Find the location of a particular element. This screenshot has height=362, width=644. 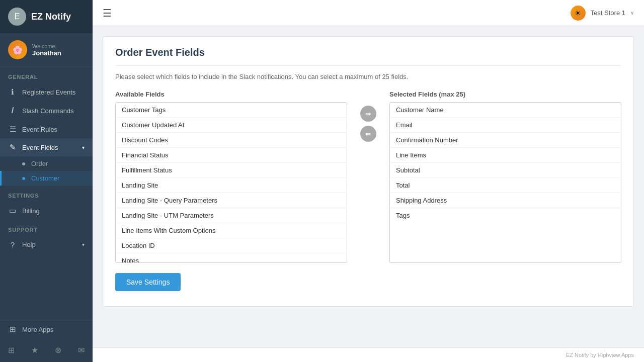

sidebar-footer-icons: ⊞ ★ ⊗ ✉ is located at coordinates (46, 350).